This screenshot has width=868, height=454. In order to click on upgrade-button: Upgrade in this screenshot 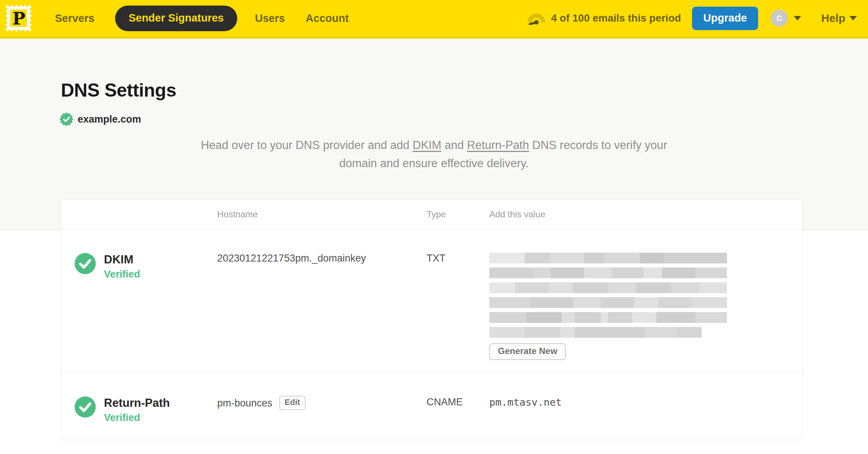, I will do `click(725, 19)`.